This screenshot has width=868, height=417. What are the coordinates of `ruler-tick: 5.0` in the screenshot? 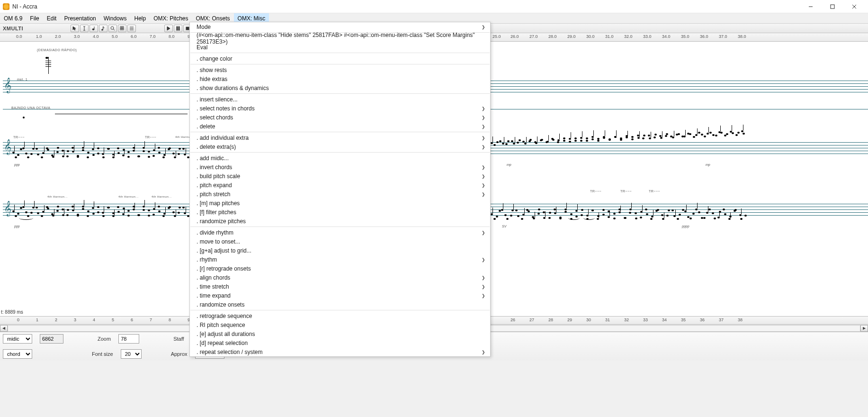 It's located at (115, 36).